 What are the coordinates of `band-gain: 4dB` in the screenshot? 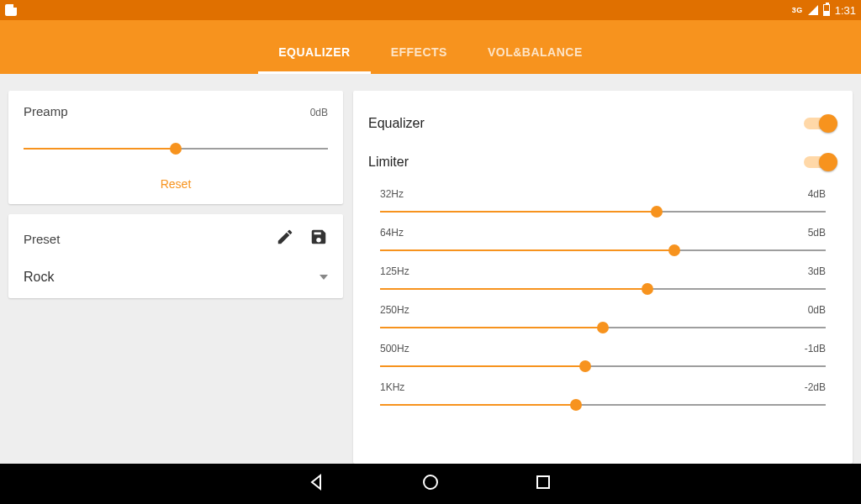 It's located at (817, 194).